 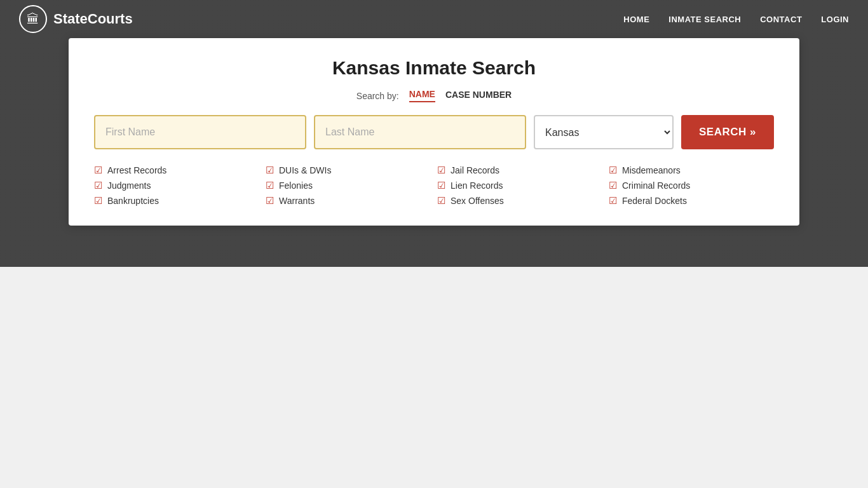 I want to click on search-by-label: Search by:, so click(x=377, y=96).